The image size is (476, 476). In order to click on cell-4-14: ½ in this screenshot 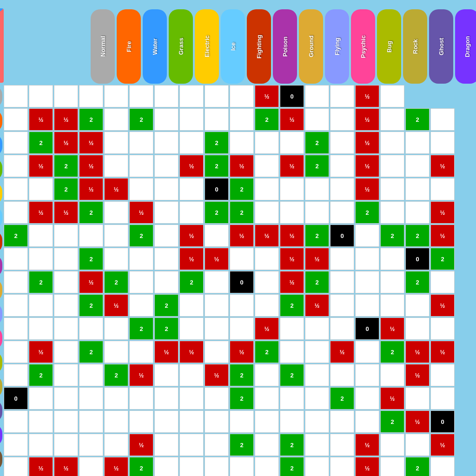, I will do `click(367, 189)`.